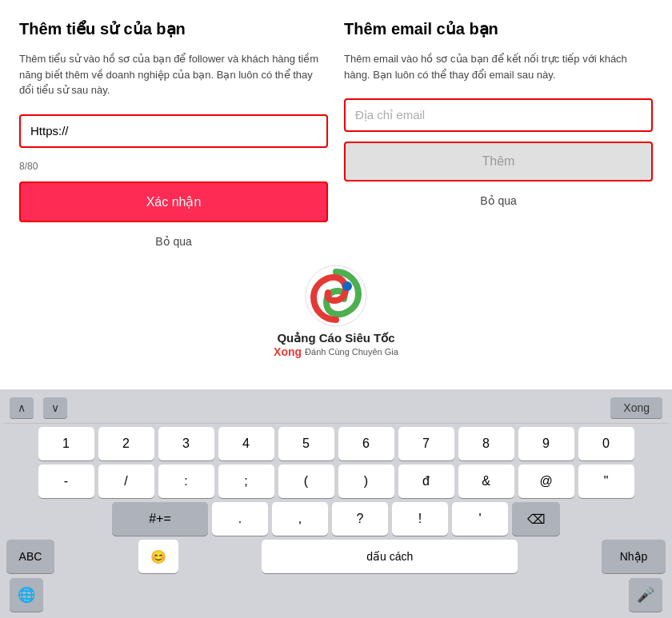 Image resolution: width=672 pixels, height=618 pixels. I want to click on keyboard-toolbar: ∧ ∨ Xong, so click(336, 409).